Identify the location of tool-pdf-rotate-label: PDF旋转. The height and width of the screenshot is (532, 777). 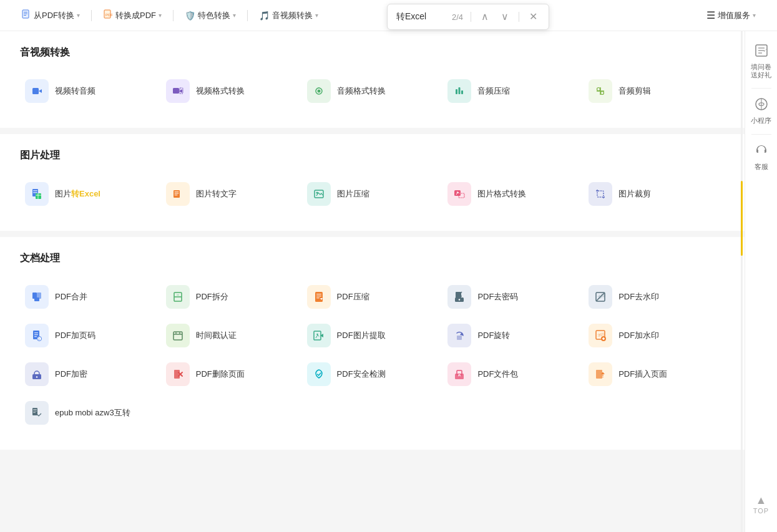
(494, 336).